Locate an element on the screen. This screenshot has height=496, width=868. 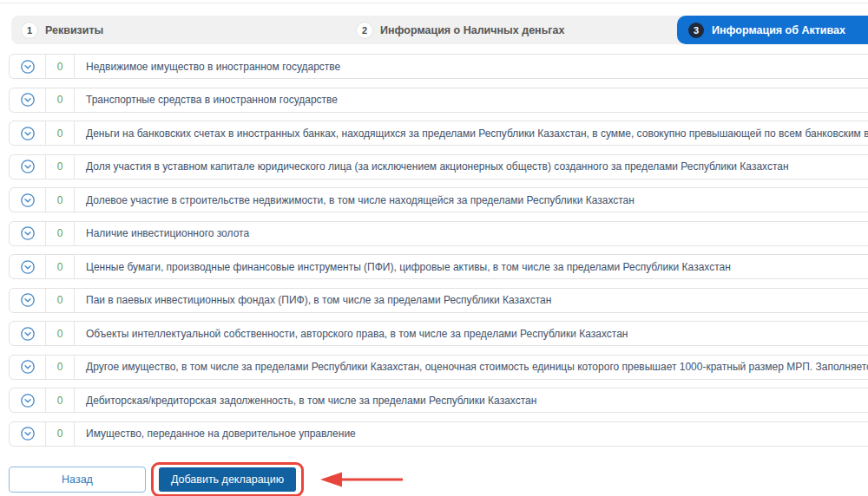
row-label: Имущество, переданное на доверительное у… is located at coordinates (471, 434).